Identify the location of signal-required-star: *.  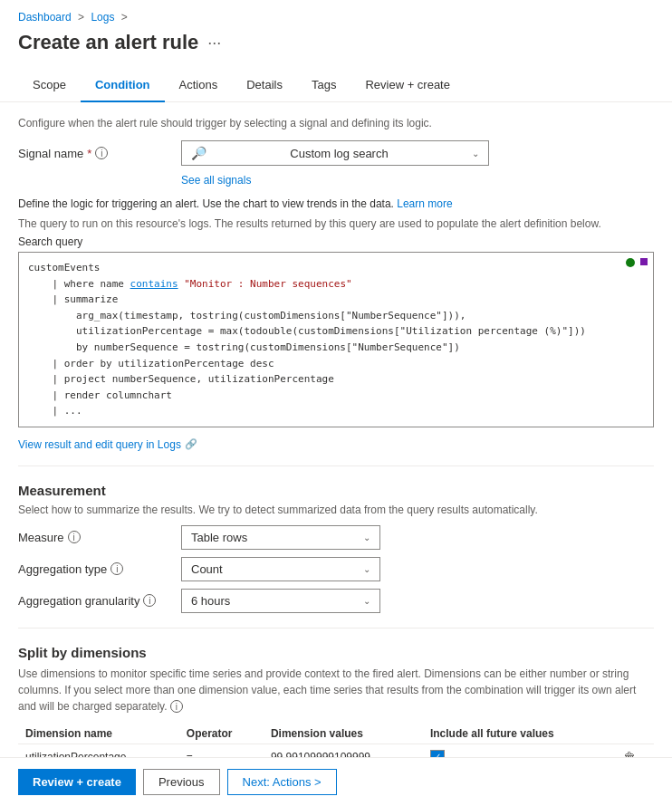
(89, 154).